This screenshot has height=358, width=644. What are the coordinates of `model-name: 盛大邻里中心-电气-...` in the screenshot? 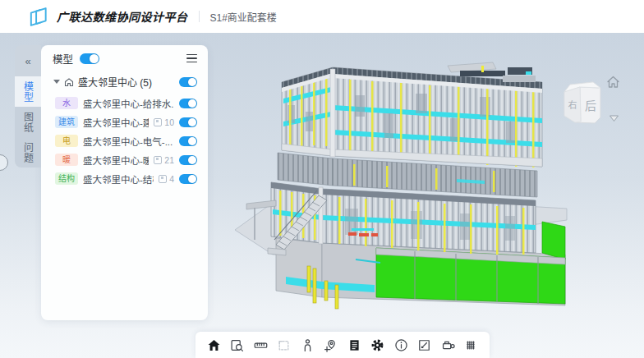 It's located at (128, 141).